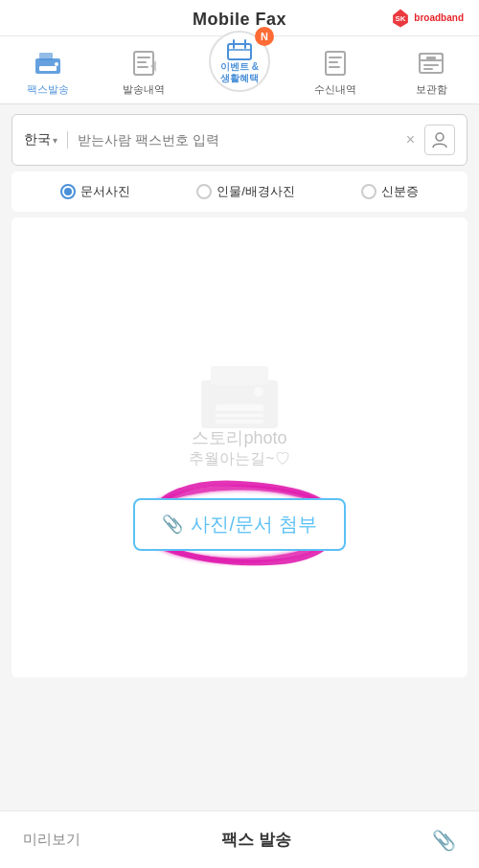 The image size is (479, 868). What do you see at coordinates (240, 839) in the screenshot?
I see `bottom-bar: 미리보기 팩스 발송 📎` at bounding box center [240, 839].